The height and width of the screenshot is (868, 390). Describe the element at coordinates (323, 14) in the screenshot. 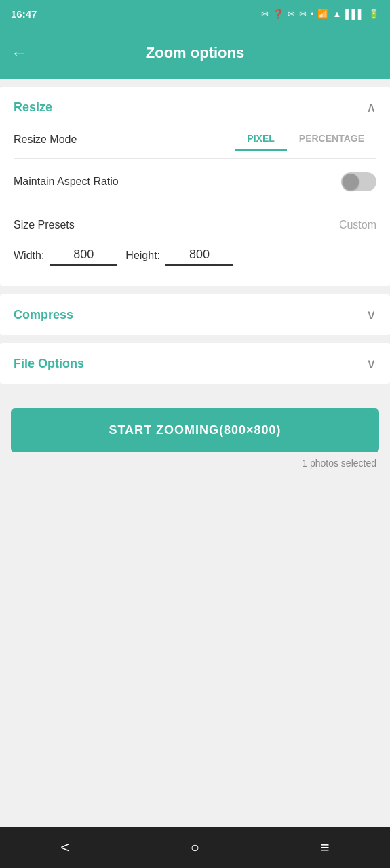

I see `signal-icon: 📶` at that location.